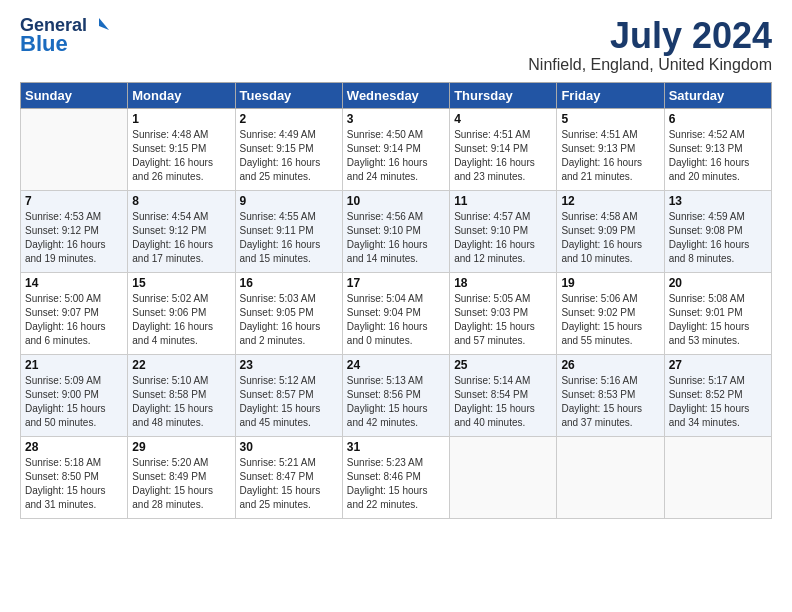  Describe the element at coordinates (503, 402) in the screenshot. I see `cell-info-text: Sunrise: 5:14 AM Sunset: 8:54 PM Dayligh…` at that location.